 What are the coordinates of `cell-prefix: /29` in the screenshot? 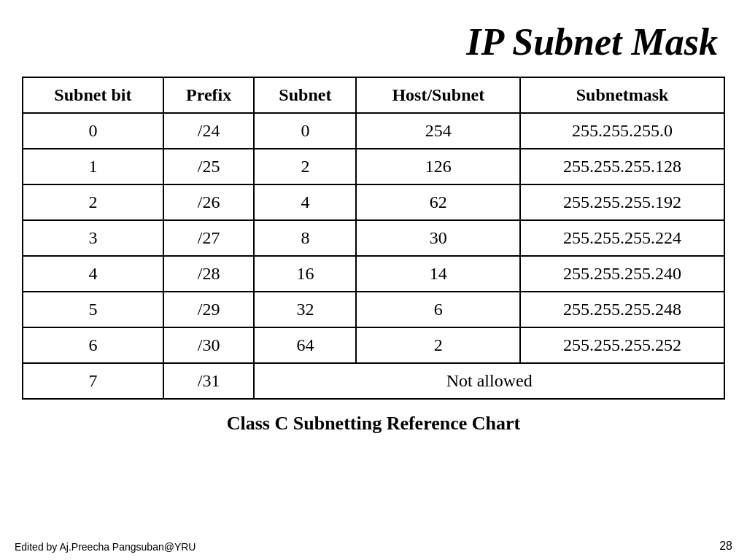 It's located at (209, 309).